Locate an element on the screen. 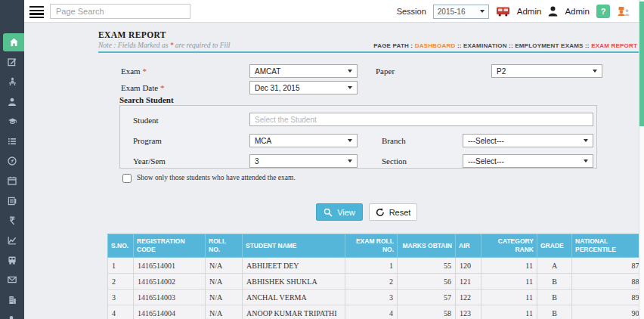 The width and height of the screenshot is (644, 319). top-bar: Session 2015-16 Admin Admin ? is located at coordinates (322, 11).